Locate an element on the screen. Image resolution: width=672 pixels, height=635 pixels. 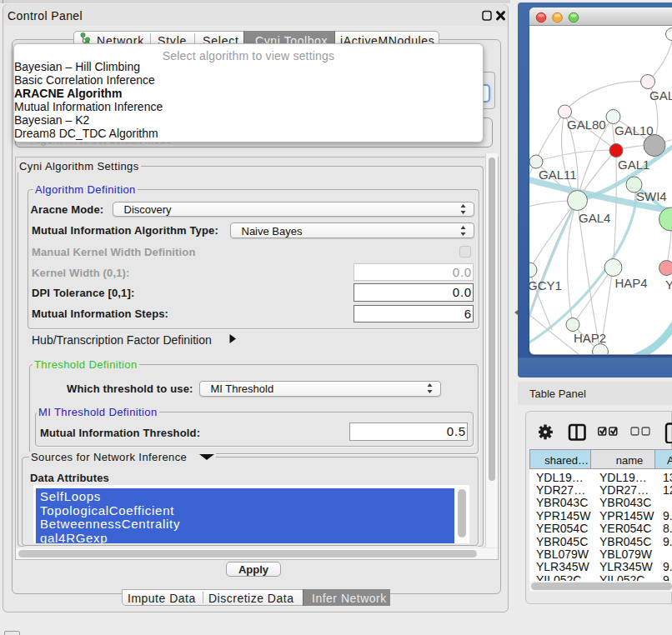
svg-text: SWI4 is located at coordinates (652, 197).